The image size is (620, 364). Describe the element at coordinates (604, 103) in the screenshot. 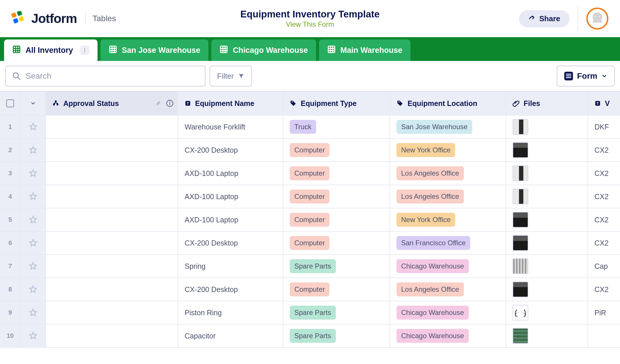

I see `column-header-vendor: T V` at that location.